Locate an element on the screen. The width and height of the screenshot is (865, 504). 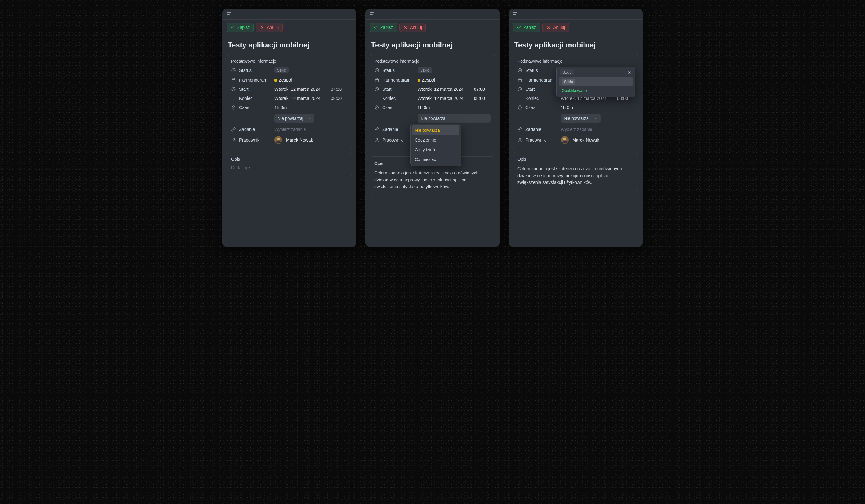
status-option-draft: Szkic is located at coordinates (596, 82).